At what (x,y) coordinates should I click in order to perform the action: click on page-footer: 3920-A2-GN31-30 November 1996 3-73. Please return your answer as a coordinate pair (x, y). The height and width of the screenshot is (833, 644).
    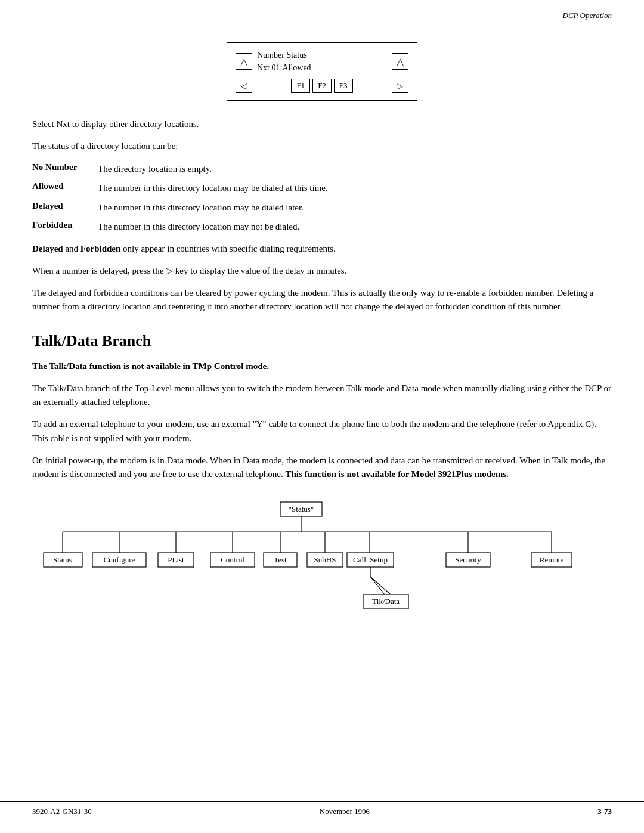
    Looking at the image, I should click on (322, 811).